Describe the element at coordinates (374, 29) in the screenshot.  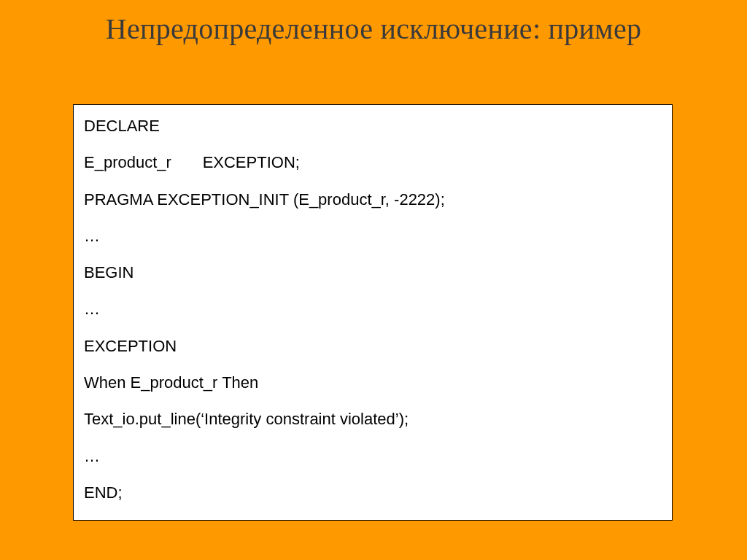
I see `slide-title: Непредопределенное исключение: пример` at that location.